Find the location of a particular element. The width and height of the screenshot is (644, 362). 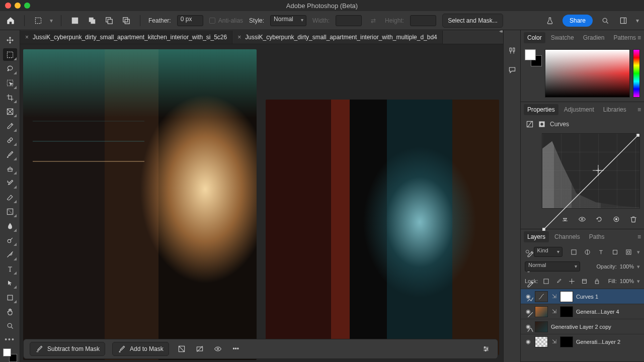

selection-intersect-icon is located at coordinates (126, 21).